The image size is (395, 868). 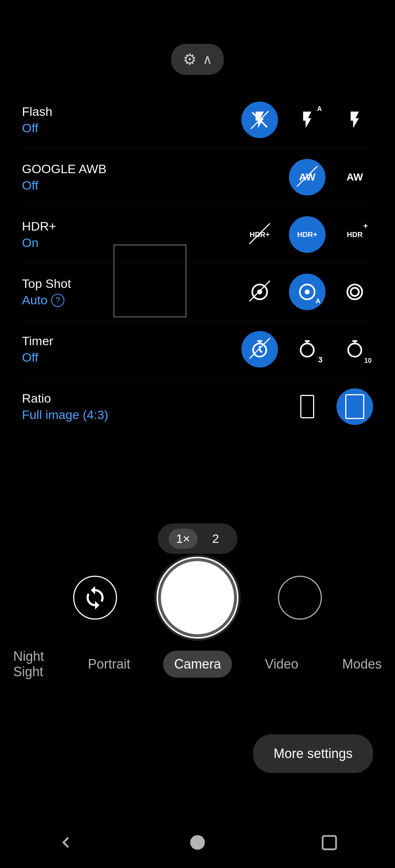 What do you see at coordinates (355, 120) in the screenshot?
I see `flash-on-button` at bounding box center [355, 120].